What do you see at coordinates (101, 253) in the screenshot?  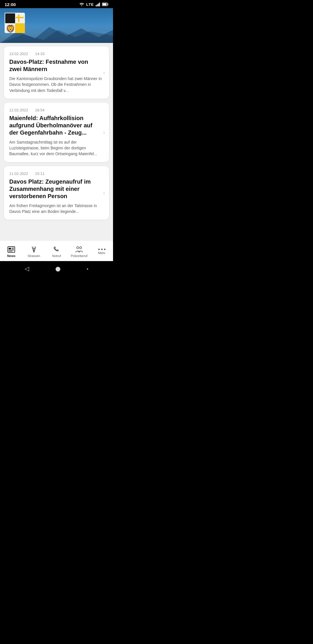 I see `nav-label-mehr: Mehr` at bounding box center [101, 253].